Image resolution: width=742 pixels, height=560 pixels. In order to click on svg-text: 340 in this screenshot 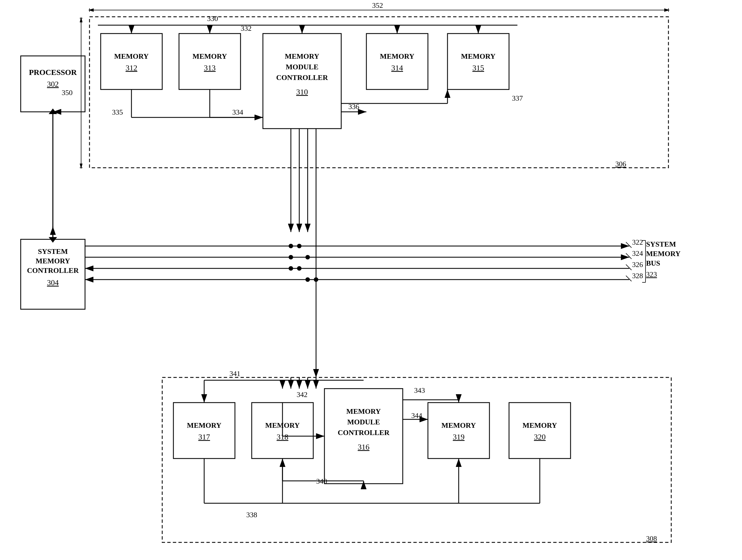, I will do `click(322, 481)`.